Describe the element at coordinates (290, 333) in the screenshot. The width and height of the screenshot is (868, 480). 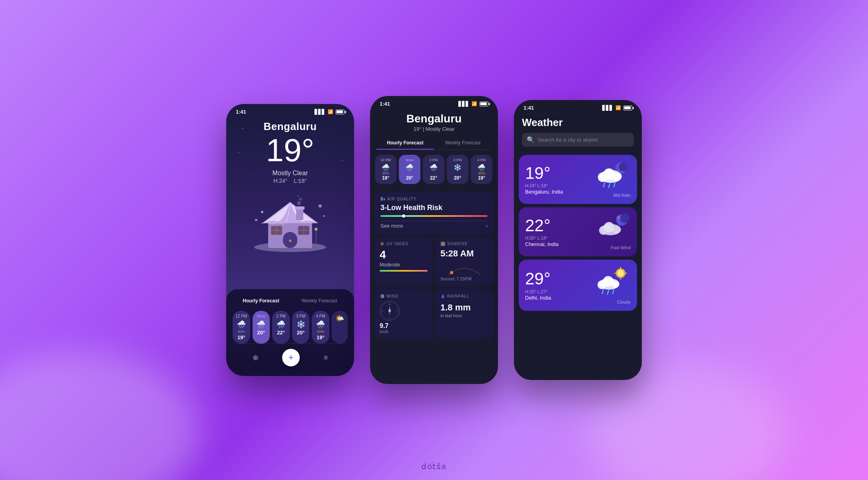
I see `forecast-bar-1: Hourly Forecast Weekly Forecast 12 PM 🌧️…` at that location.